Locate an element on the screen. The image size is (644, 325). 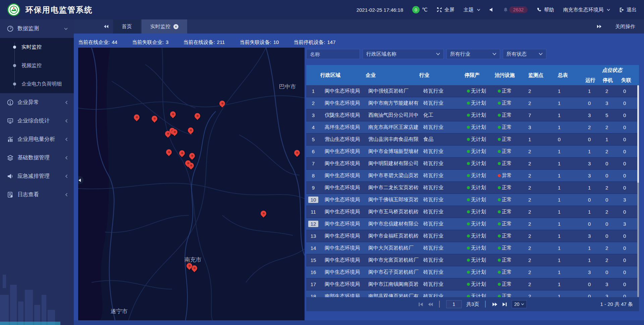
tab-home: 首页 is located at coordinates (127, 26).